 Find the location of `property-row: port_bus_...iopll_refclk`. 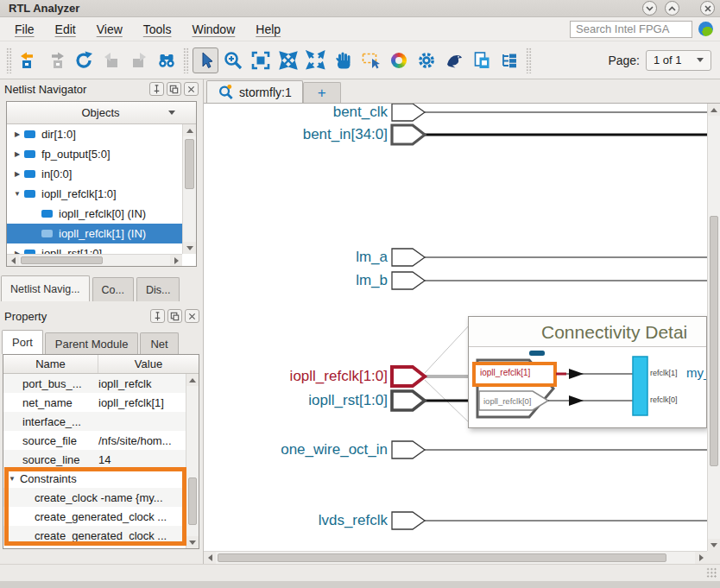

property-row: port_bus_...iopll_refclk is located at coordinates (95, 383).